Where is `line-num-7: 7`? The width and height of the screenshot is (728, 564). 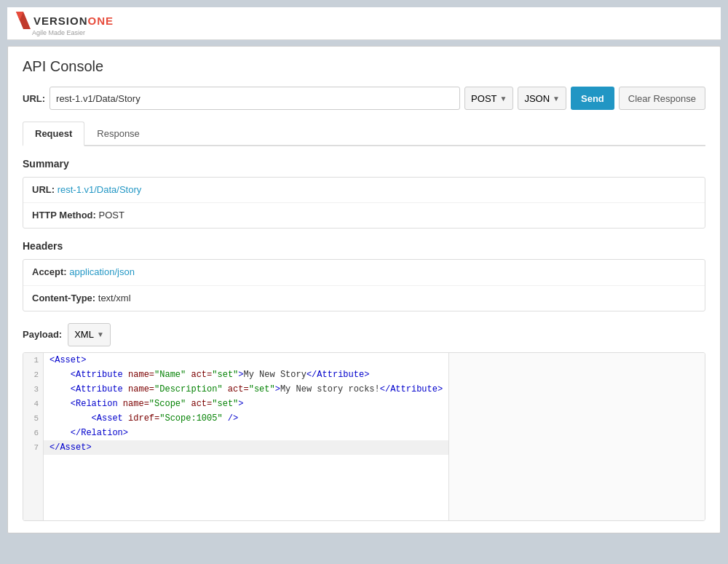
line-num-7: 7 is located at coordinates (33, 448).